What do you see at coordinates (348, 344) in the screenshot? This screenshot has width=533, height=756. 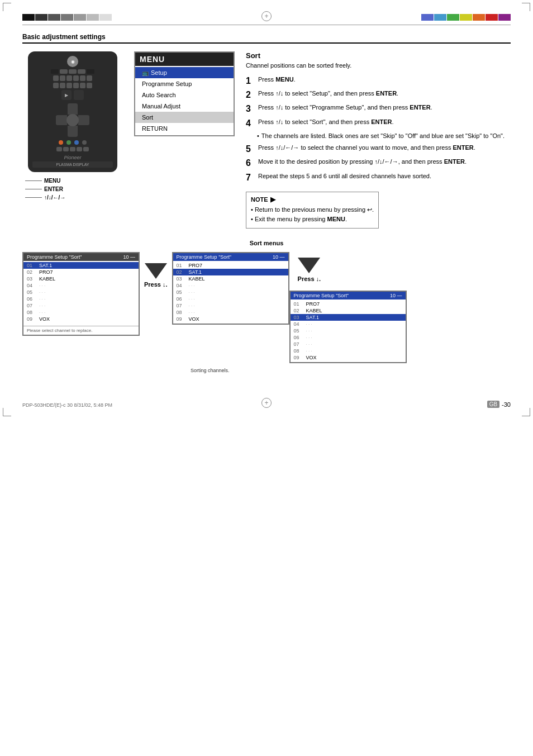 I see `tv-channel-3-07: 07 · · ·` at bounding box center [348, 344].